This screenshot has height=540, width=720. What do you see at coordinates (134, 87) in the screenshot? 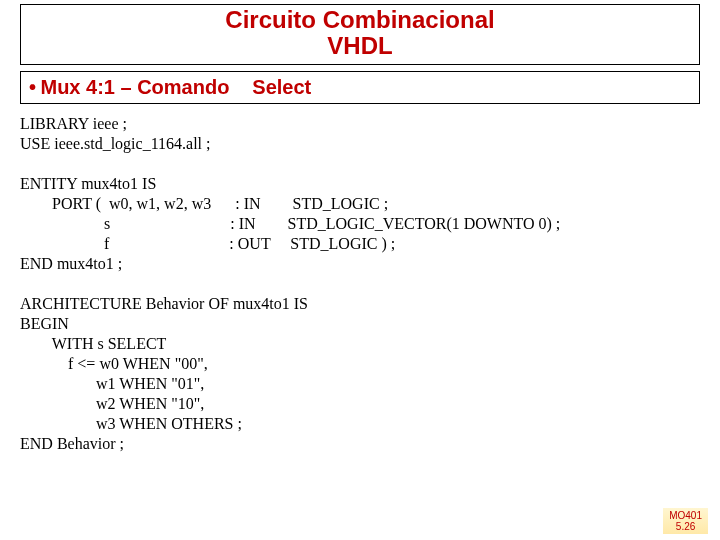
I see `subtitle-main: Mux 4:1 – Comando` at bounding box center [134, 87].